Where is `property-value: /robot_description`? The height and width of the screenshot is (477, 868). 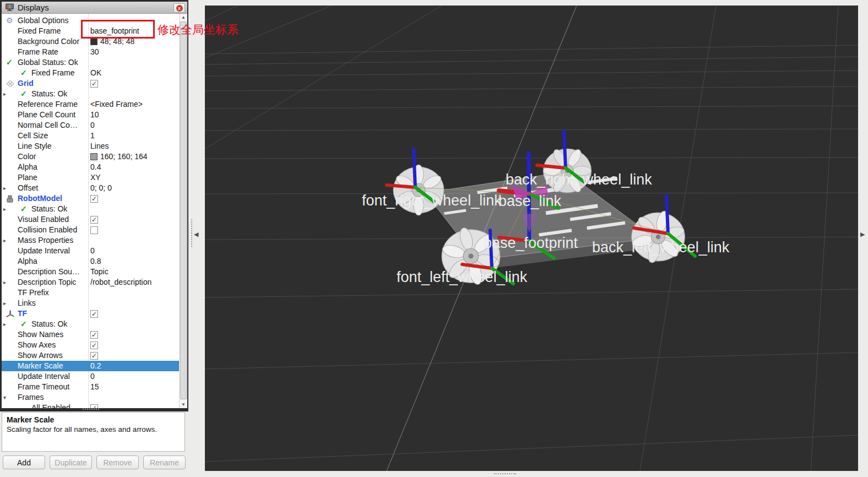
property-value: /robot_description is located at coordinates (134, 282).